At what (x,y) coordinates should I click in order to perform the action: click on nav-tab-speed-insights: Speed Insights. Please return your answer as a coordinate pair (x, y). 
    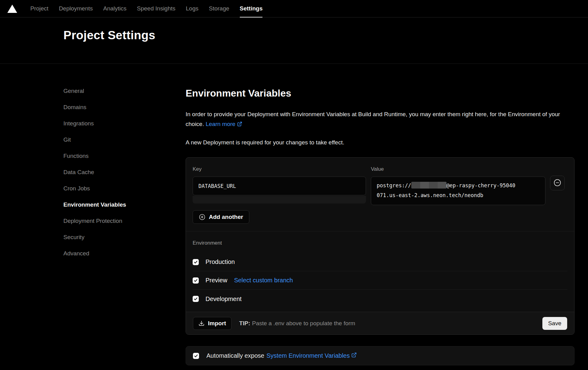
    Looking at the image, I should click on (156, 9).